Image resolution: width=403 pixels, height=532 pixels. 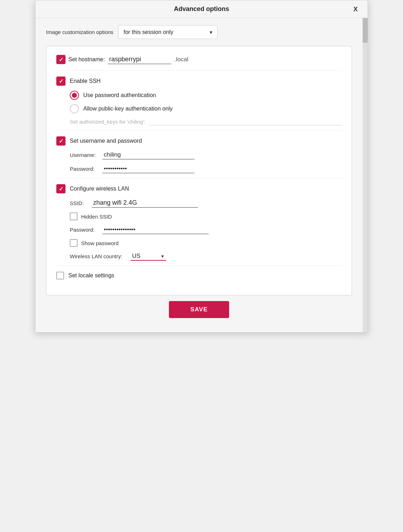 What do you see at coordinates (199, 189) in the screenshot?
I see `wireless-checkbox-row: Configure wireless LAN` at bounding box center [199, 189].